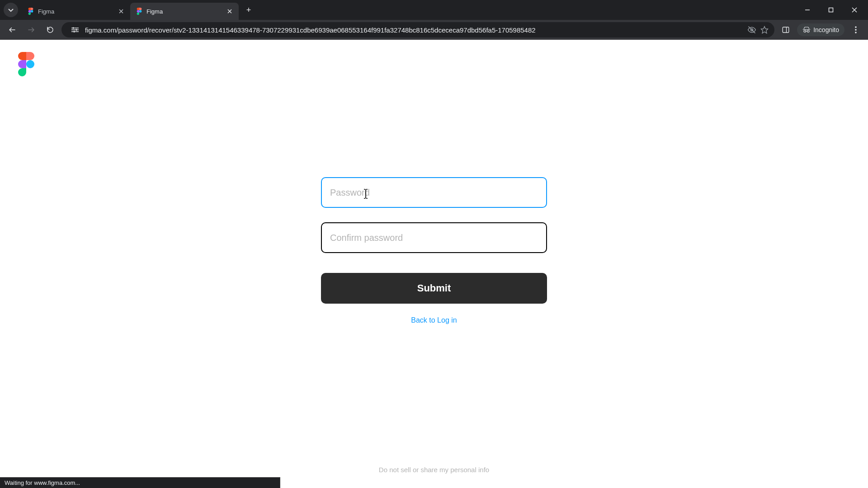 This screenshot has height=488, width=868. Describe the element at coordinates (807, 30) in the screenshot. I see `incognito-icon` at that location.